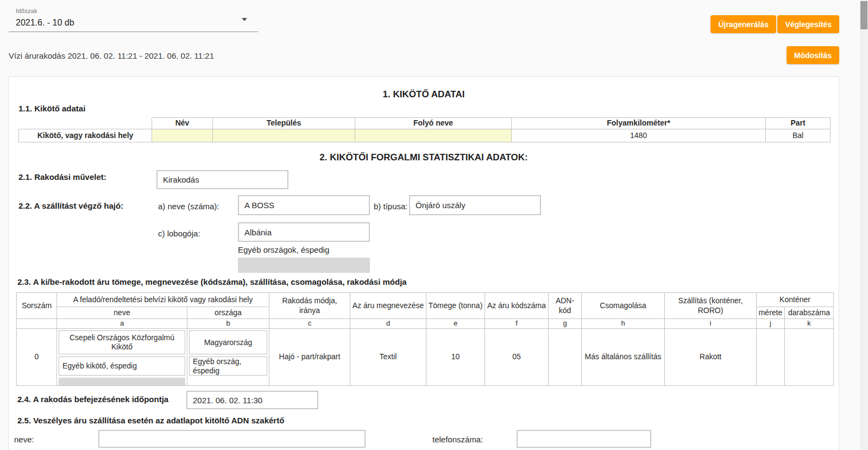  Describe the element at coordinates (584, 439) in the screenshot. I see `adn-phone-input` at that location.